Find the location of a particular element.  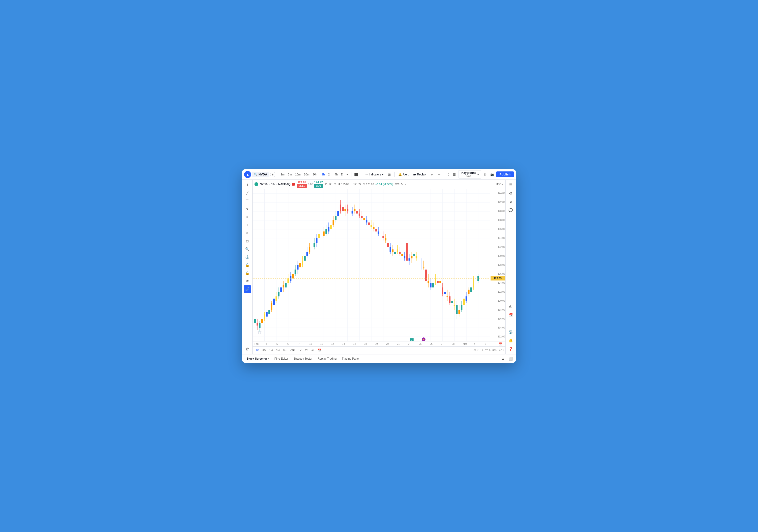

sell-button: SELL is located at coordinates (302, 186).